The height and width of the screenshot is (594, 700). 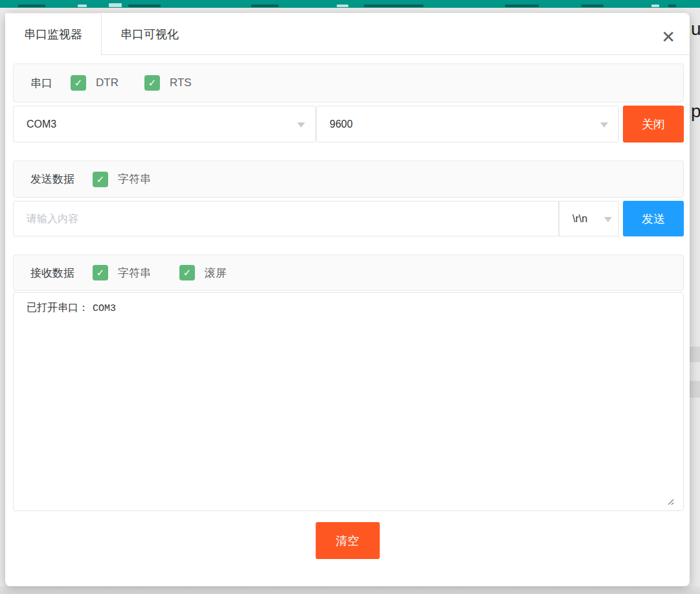 What do you see at coordinates (347, 34) in the screenshot?
I see `dialog-tabbar: 串口监视器 串口可视化` at bounding box center [347, 34].